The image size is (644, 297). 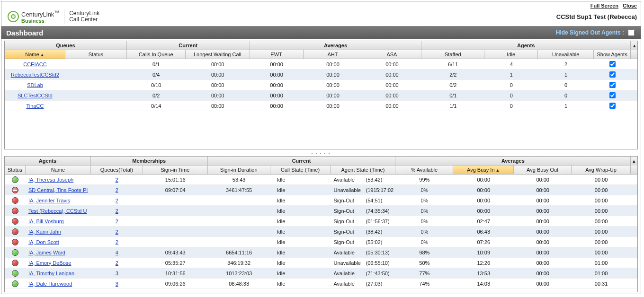 What do you see at coordinates (566, 64) in the screenshot?
I see `unavail-cell: 2` at bounding box center [566, 64].